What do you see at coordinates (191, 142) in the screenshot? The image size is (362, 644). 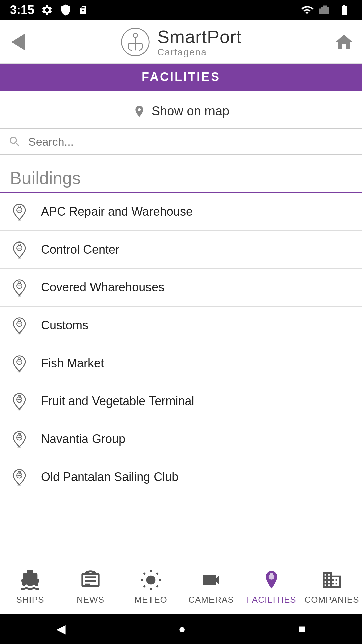 I see `search-input` at bounding box center [191, 142].